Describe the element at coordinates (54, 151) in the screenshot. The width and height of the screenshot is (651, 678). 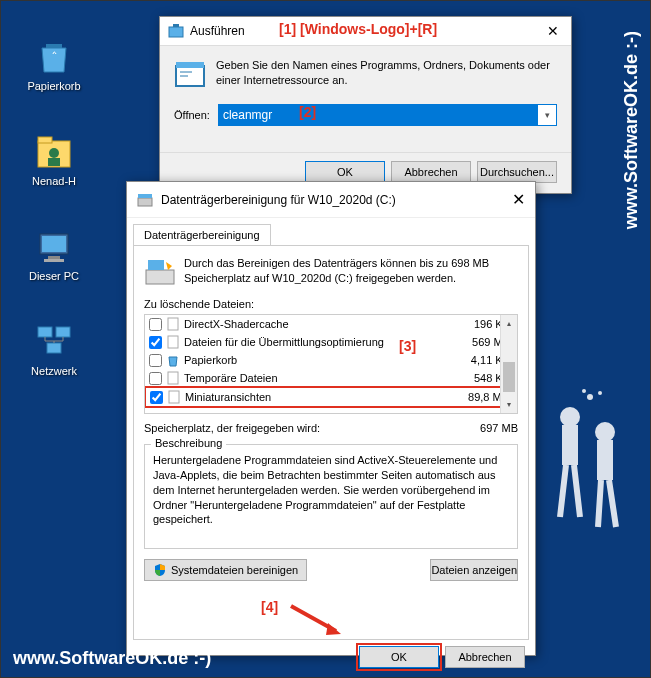
I see `user-folder-icon` at that location.